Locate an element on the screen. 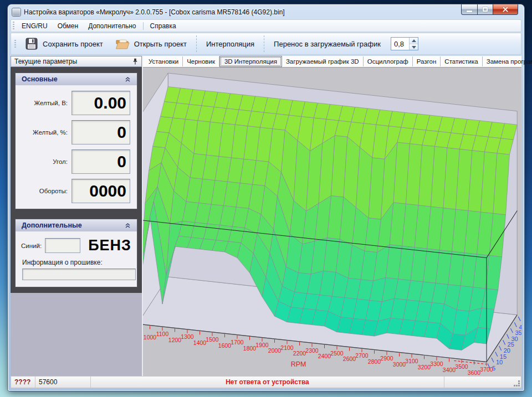 This screenshot has width=532, height=397. menu-item-0: ENG/RU is located at coordinates (34, 26).